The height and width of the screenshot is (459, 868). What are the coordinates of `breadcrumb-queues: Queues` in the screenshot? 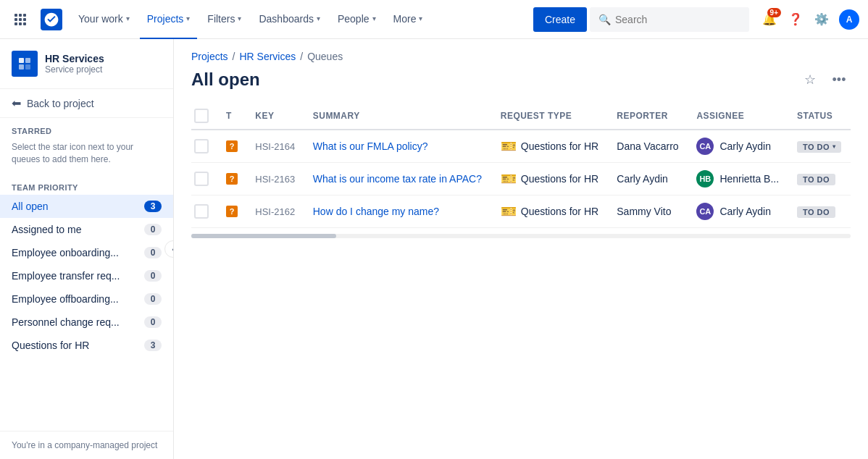 It's located at (325, 56).